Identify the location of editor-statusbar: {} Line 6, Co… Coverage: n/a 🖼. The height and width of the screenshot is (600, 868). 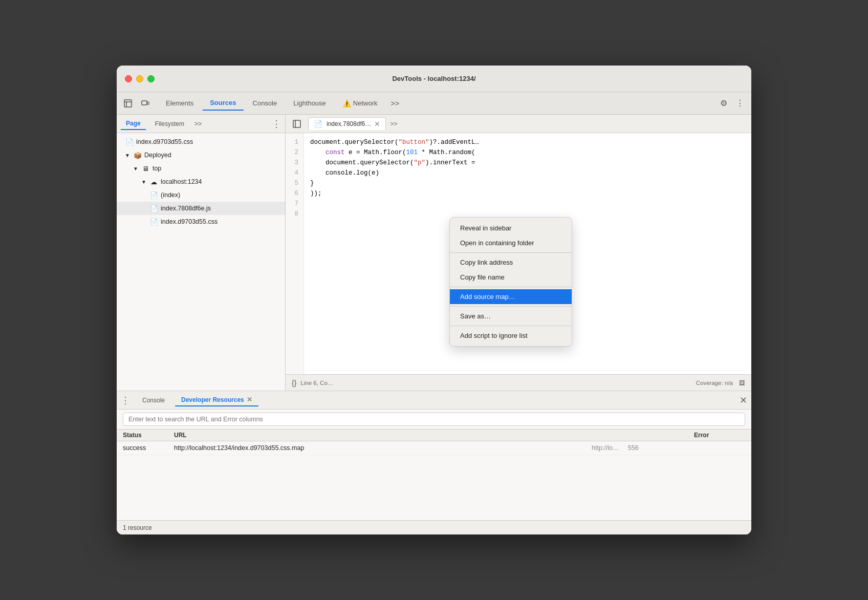
(518, 382).